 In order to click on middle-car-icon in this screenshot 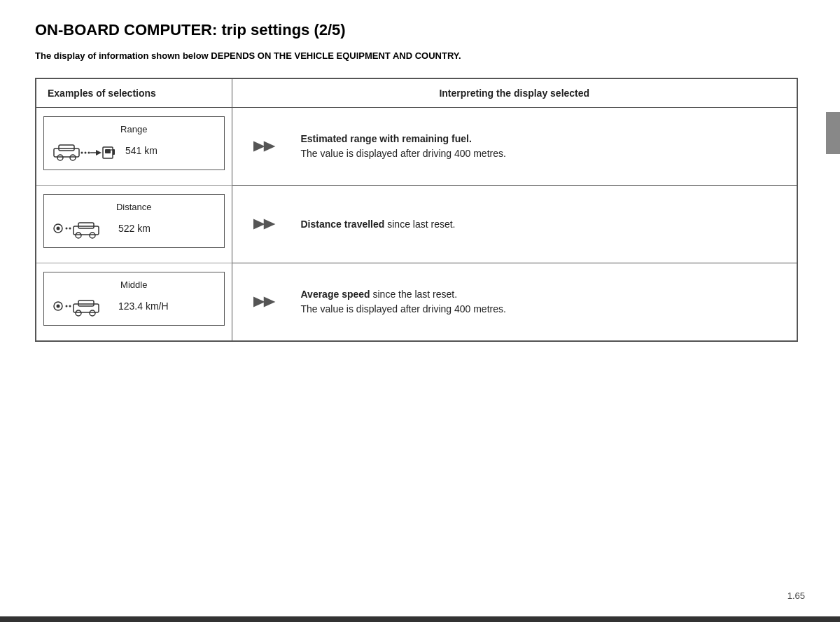, I will do `click(80, 306)`.